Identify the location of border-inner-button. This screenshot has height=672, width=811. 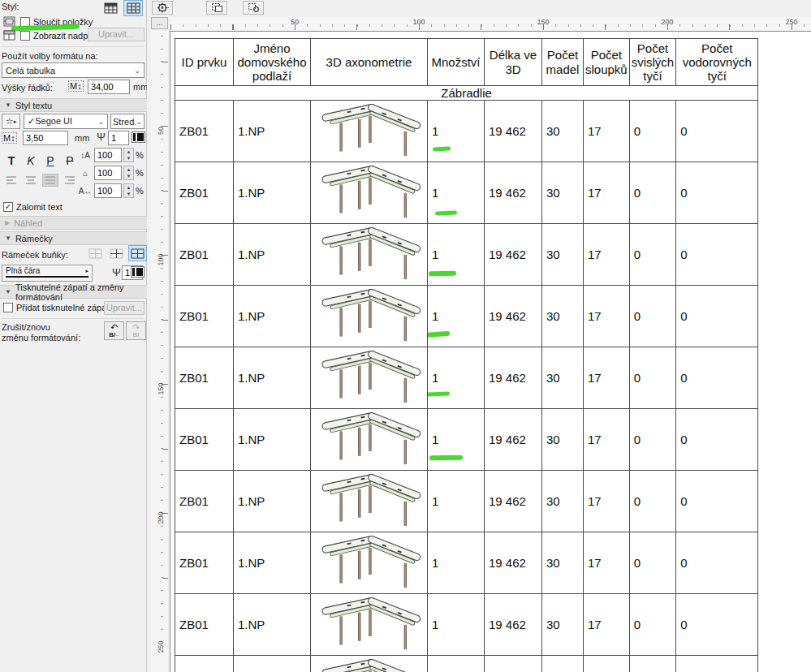
(96, 253).